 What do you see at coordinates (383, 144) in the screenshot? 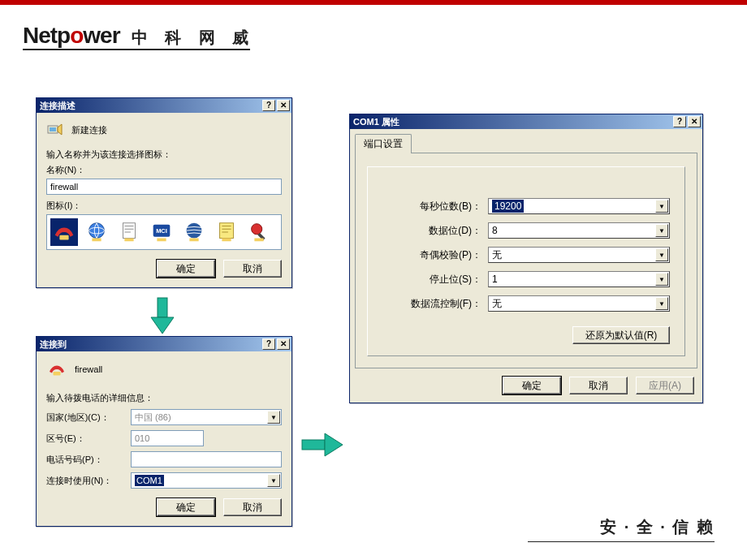
I see `tab-port-settings: 端口设置` at bounding box center [383, 144].